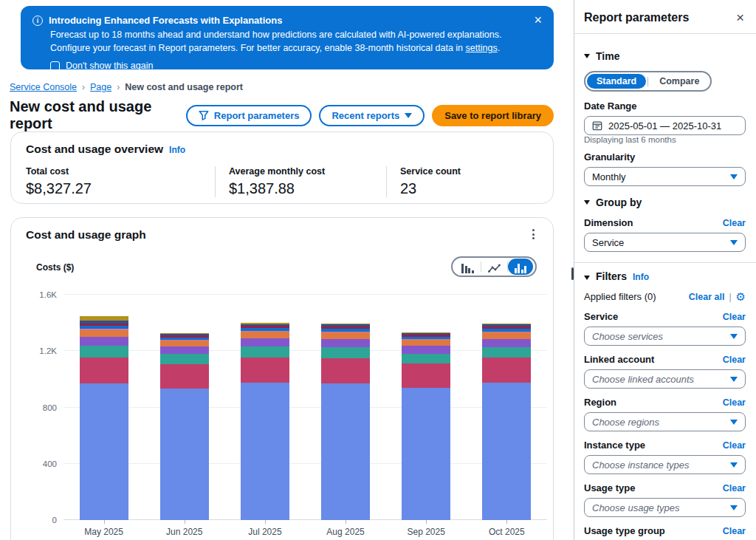 Image resolution: width=756 pixels, height=540 pixels. Describe the element at coordinates (468, 269) in the screenshot. I see `bar-chart-icon` at that location.